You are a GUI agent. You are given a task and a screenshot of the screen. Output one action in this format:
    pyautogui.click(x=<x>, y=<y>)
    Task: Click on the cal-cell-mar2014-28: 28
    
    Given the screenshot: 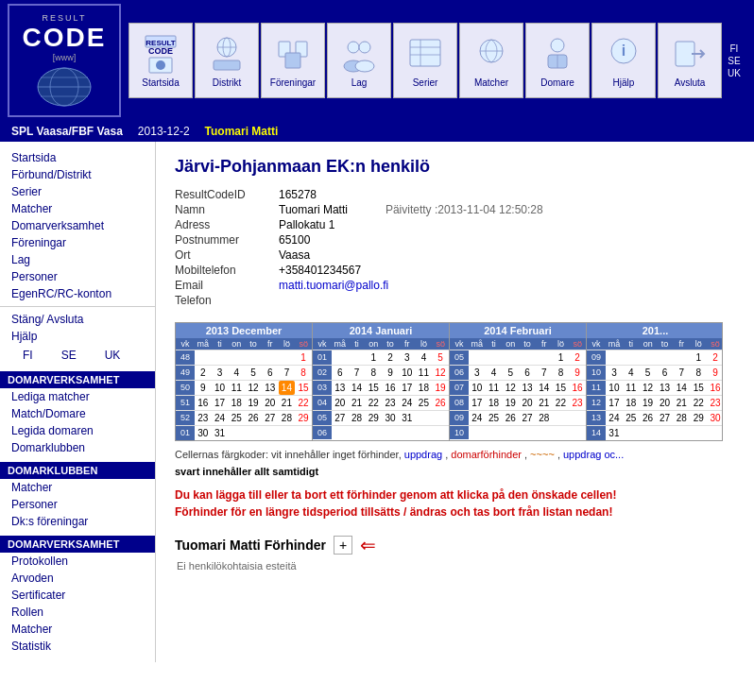 What is the action you would take?
    pyautogui.click(x=681, y=418)
    